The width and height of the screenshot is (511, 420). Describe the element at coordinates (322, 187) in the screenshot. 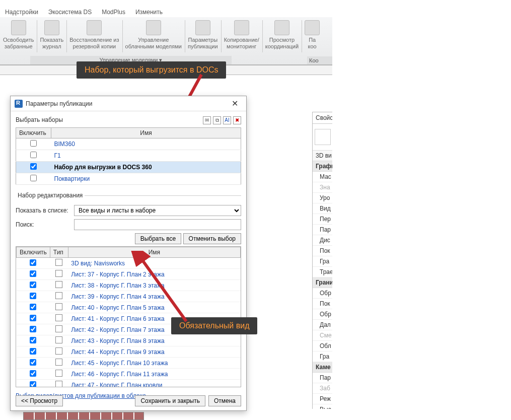

I see `property-row: Зна` at that location.